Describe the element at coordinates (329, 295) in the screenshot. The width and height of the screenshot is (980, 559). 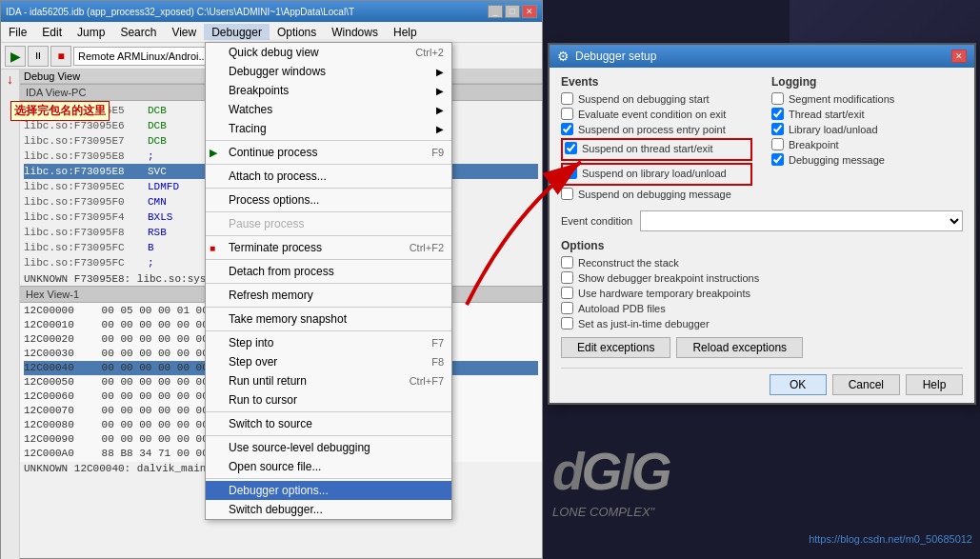
I see `menu-item-refresh: Refresh memory` at that location.